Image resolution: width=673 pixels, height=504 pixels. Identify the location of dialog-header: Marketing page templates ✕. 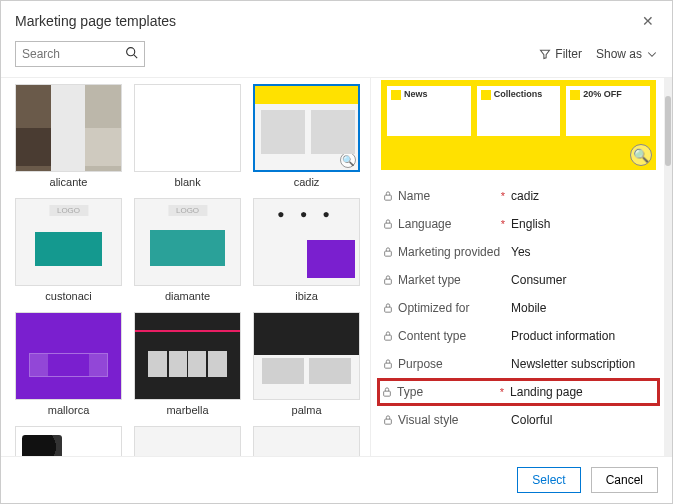
(336, 19).